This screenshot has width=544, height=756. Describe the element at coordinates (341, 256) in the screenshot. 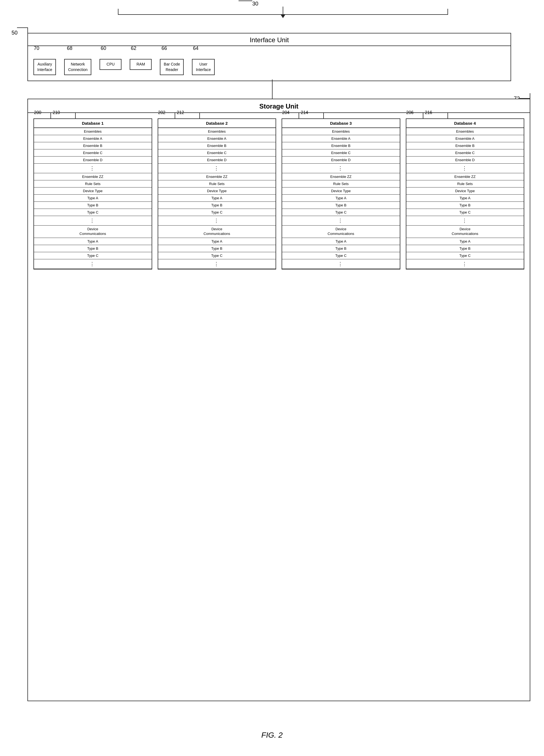

I see `db3-comms-type-c: Type C406` at that location.